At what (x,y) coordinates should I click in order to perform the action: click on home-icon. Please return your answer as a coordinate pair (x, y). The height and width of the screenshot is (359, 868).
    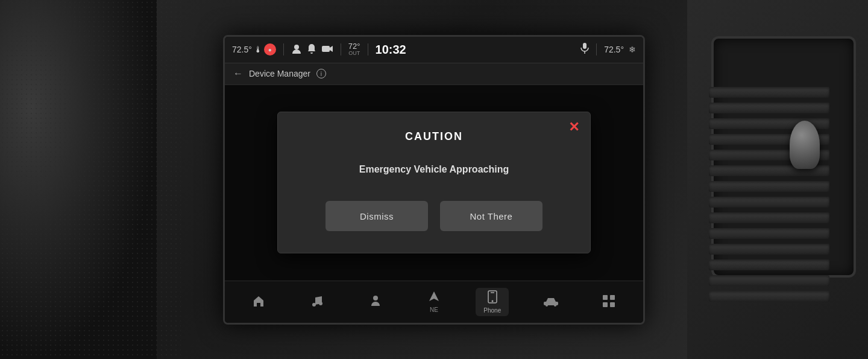
    Looking at the image, I should click on (259, 302).